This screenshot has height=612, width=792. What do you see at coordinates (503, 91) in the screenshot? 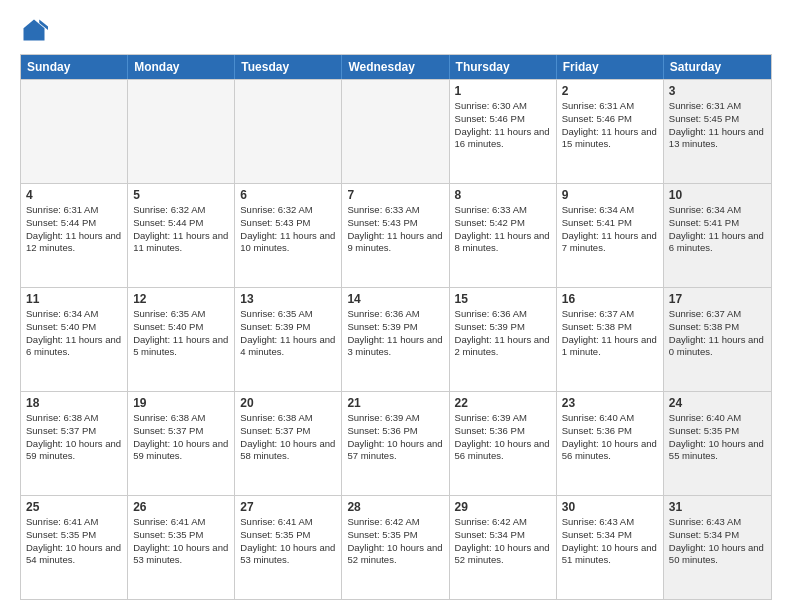
I see `day-number: 1` at bounding box center [503, 91].